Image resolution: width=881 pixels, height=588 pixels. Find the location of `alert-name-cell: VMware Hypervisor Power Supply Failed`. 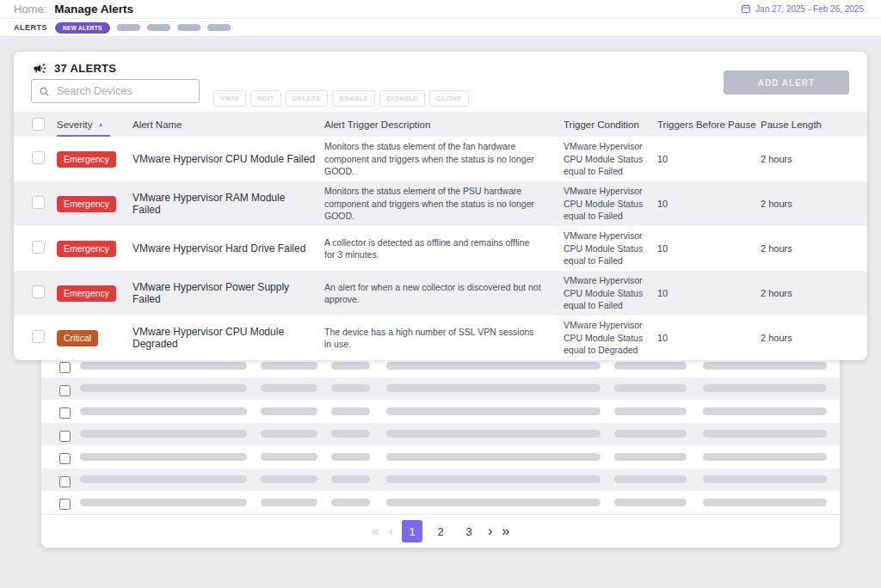

alert-name-cell: VMware Hypervisor Power Supply Failed is located at coordinates (229, 293).